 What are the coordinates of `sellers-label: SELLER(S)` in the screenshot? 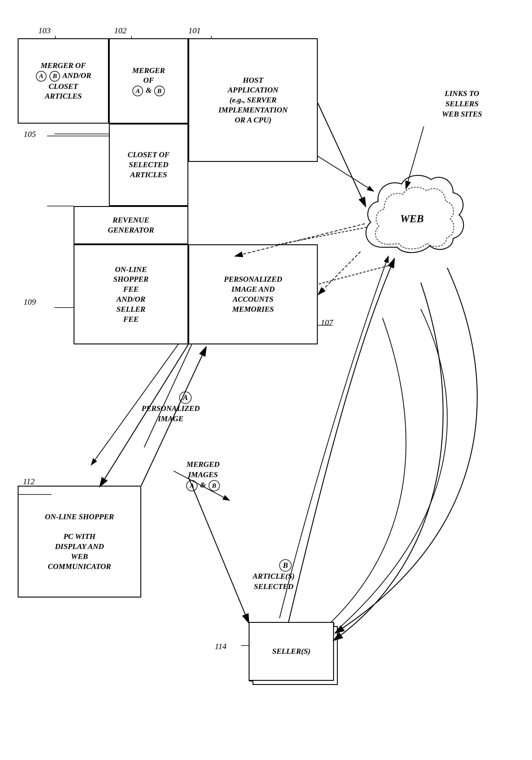 It's located at (291, 651).